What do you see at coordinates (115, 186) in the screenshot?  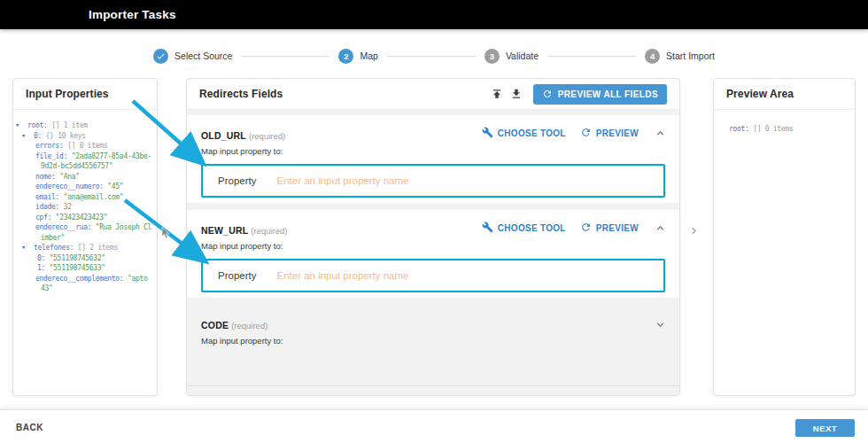 I see `json-value: "45"` at bounding box center [115, 186].